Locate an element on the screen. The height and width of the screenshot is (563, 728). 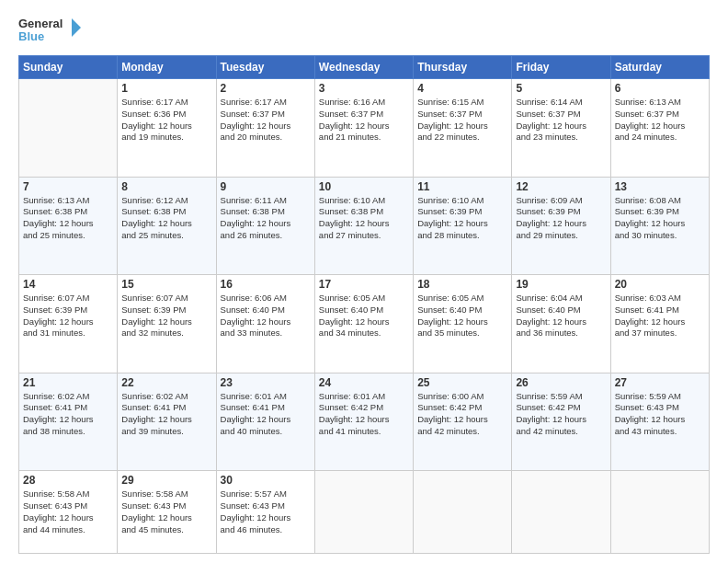
header-sunday: Sunday is located at coordinates (68, 68).